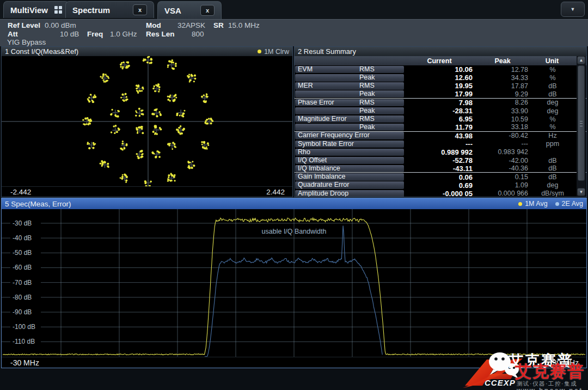 The height and width of the screenshot is (390, 588). Describe the element at coordinates (439, 61) in the screenshot. I see `column-current: Current` at that location.